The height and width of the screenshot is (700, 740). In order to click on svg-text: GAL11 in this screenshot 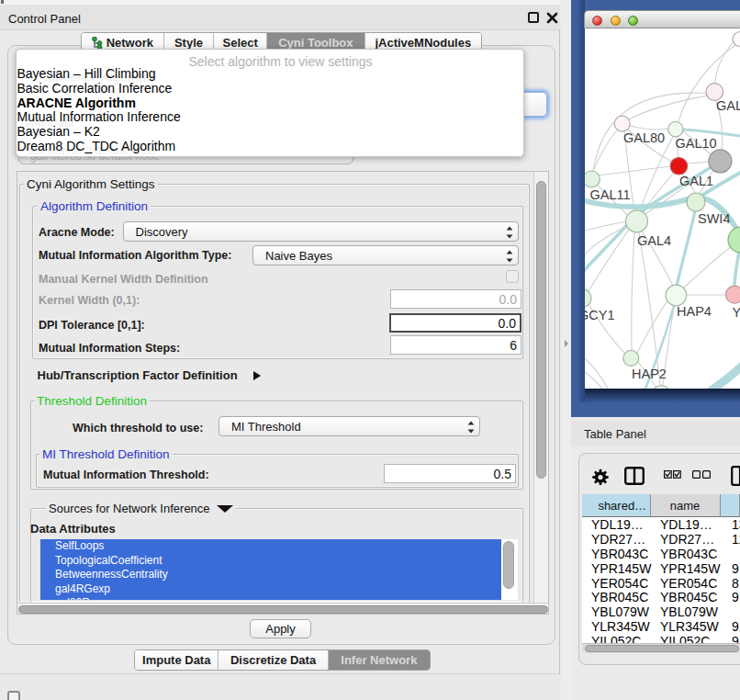, I will do `click(611, 195)`.